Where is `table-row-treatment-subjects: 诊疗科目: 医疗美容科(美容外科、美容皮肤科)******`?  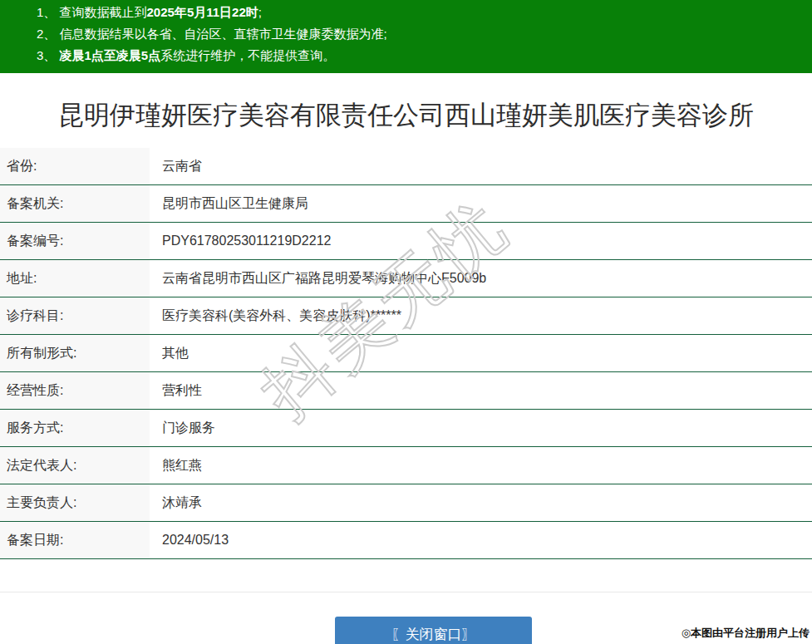
table-row-treatment-subjects: 诊疗科目: 医疗美容科(美容外科、美容皮肤科)****** is located at coordinates (406, 316).